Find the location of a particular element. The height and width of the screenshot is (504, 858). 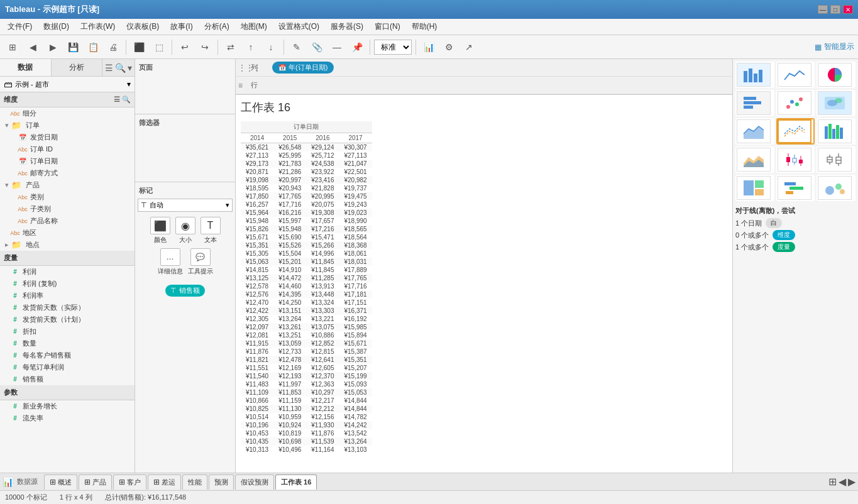

field-segmentation: Abc 细分 is located at coordinates (67, 113).